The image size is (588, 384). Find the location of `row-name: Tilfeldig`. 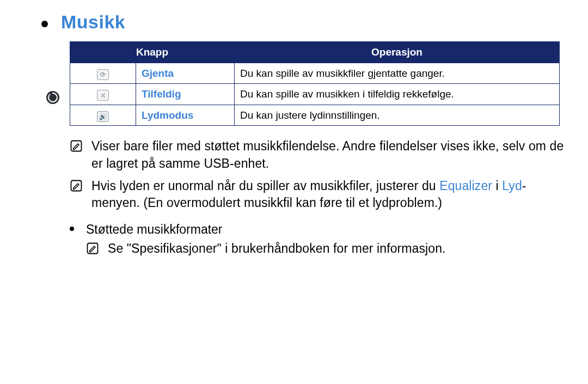

row-name: Tilfeldig is located at coordinates (185, 95).